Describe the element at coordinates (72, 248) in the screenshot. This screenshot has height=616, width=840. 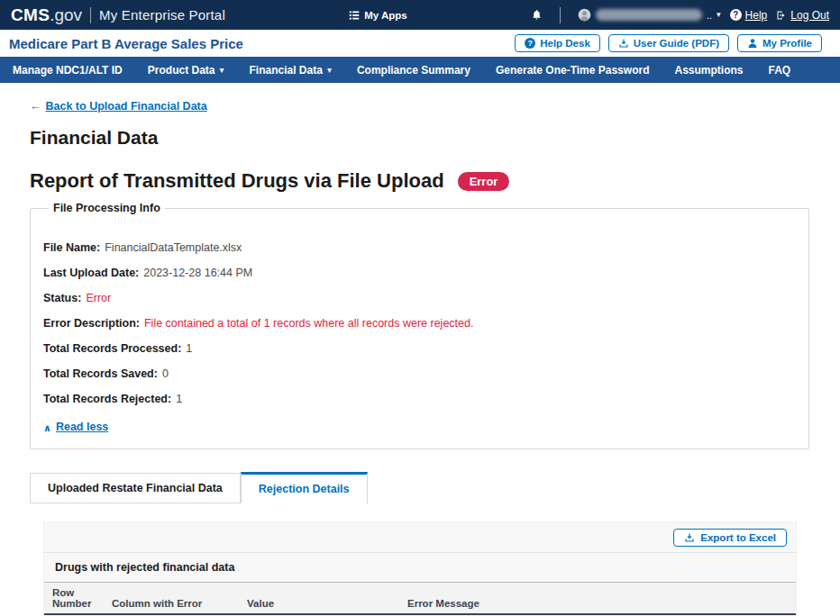
I see `info-label: File Name:` at that location.